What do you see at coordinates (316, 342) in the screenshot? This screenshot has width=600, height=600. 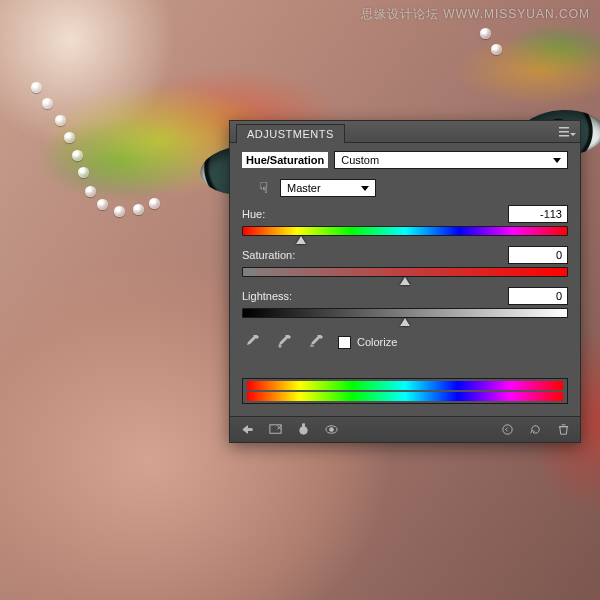 I see `eyedropper-subtract-icon` at bounding box center [316, 342].